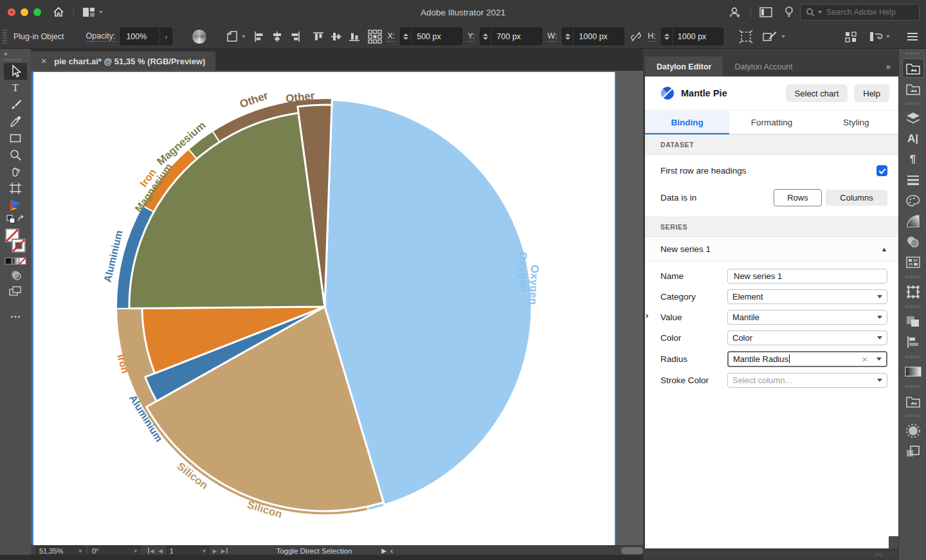  I want to click on y-stepper, so click(486, 36).